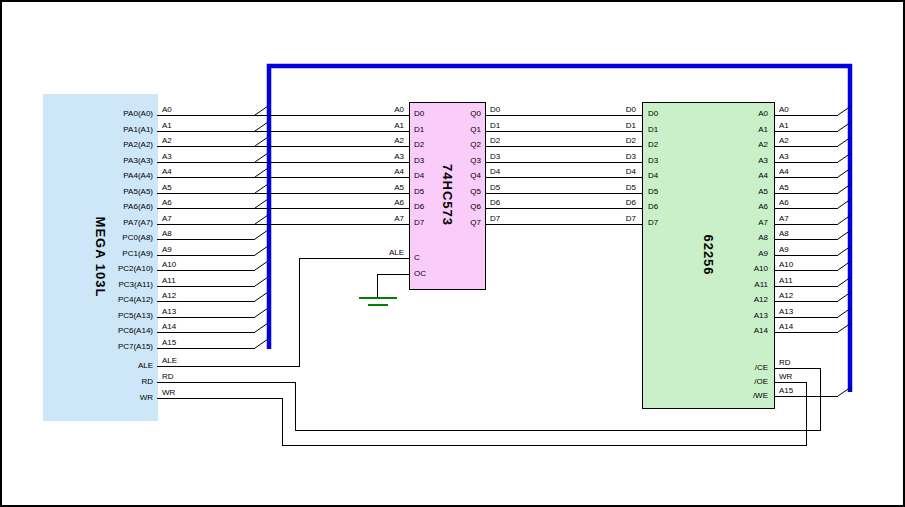  Describe the element at coordinates (448, 195) in the screenshot. I see `chip-title-latch: 74HC573` at that location.